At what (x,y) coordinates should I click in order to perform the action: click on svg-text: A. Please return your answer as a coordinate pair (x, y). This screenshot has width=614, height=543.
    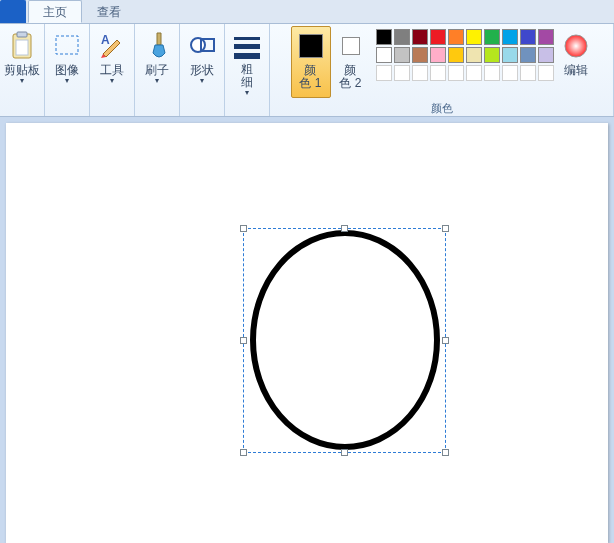
    Looking at the image, I should click on (106, 40).